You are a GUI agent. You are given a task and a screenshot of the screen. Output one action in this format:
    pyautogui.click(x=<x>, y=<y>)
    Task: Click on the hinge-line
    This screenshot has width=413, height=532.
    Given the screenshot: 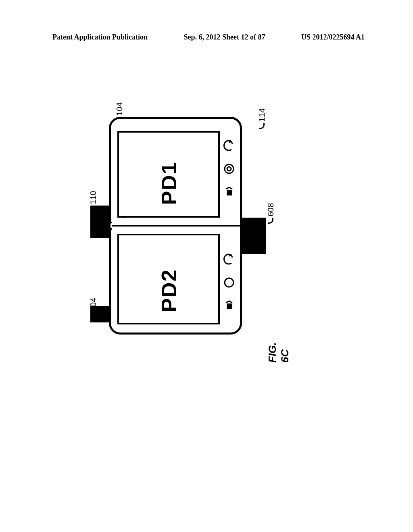 What is the action you would take?
    pyautogui.click(x=175, y=226)
    